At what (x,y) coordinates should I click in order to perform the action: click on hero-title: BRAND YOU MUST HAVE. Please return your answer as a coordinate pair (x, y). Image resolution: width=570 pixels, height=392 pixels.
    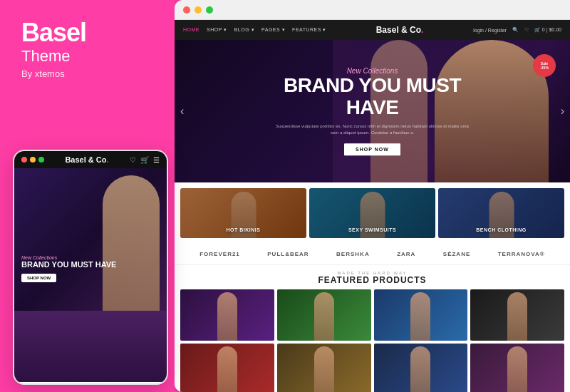
    Looking at the image, I should click on (373, 97).